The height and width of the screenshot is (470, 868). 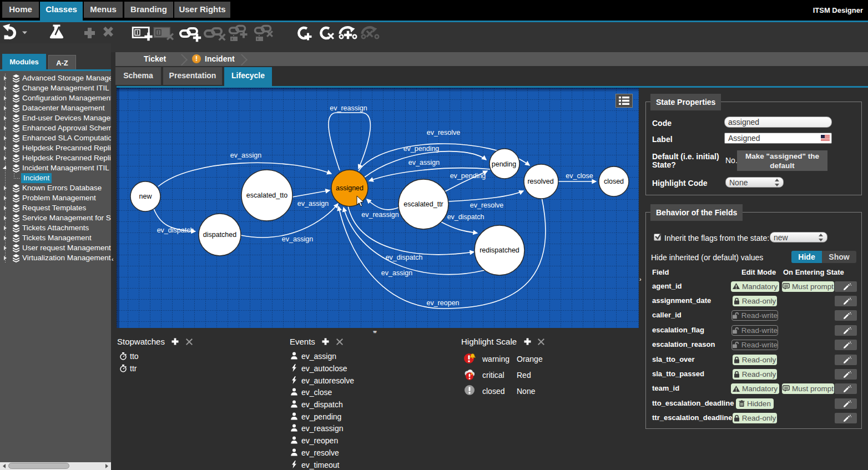 I want to click on svg-text: ev_reopen, so click(x=443, y=303).